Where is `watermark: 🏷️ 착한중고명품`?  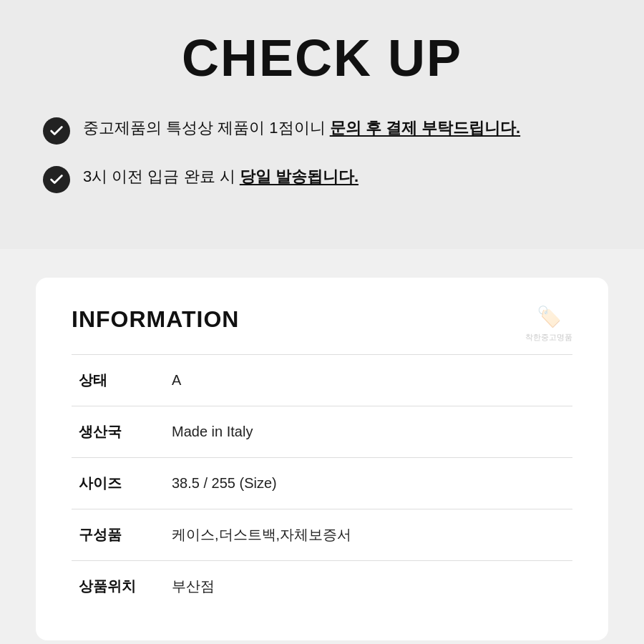 watermark: 🏷️ 착한중고명품 is located at coordinates (549, 323).